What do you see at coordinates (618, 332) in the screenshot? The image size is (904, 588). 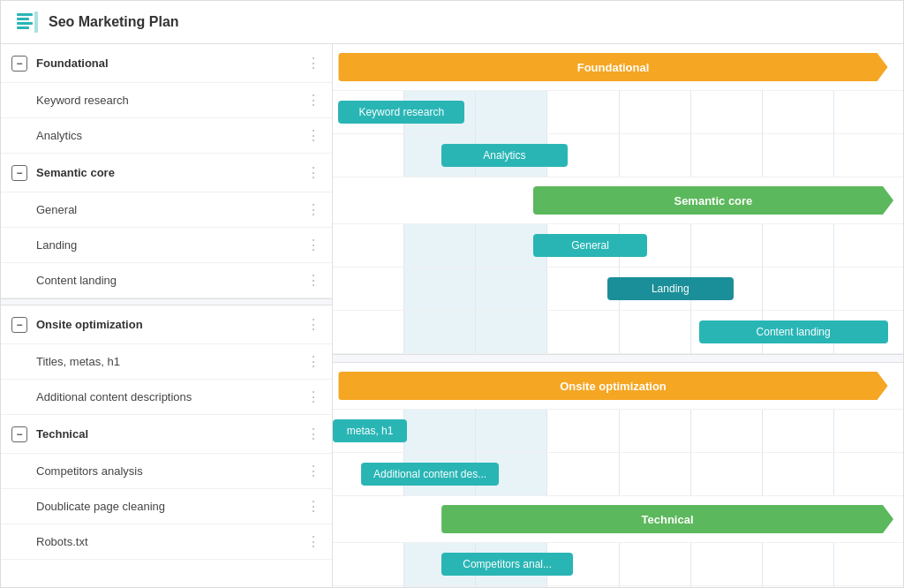 I see `gantt-row-content-landing: Content landing` at bounding box center [618, 332].